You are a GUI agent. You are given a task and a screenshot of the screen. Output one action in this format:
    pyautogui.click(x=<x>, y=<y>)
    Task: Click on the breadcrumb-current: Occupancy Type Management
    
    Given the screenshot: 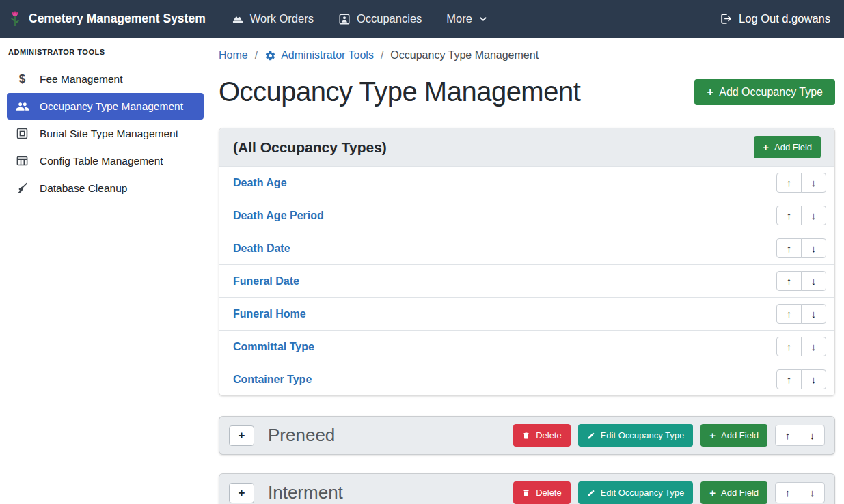 What is the action you would take?
    pyautogui.click(x=465, y=55)
    